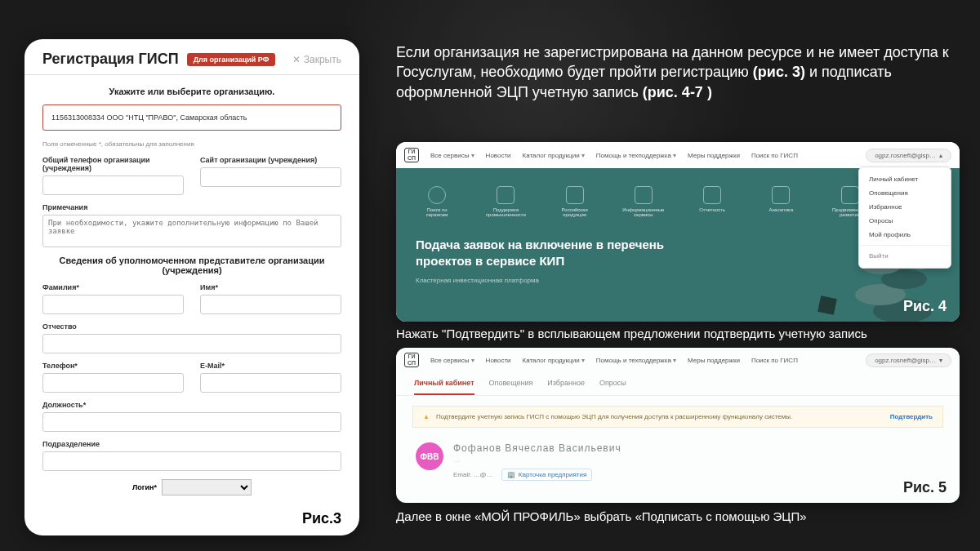 This screenshot has height=551, width=980. What do you see at coordinates (941, 361) in the screenshot?
I see `chevron-down-icon: ▾` at bounding box center [941, 361].